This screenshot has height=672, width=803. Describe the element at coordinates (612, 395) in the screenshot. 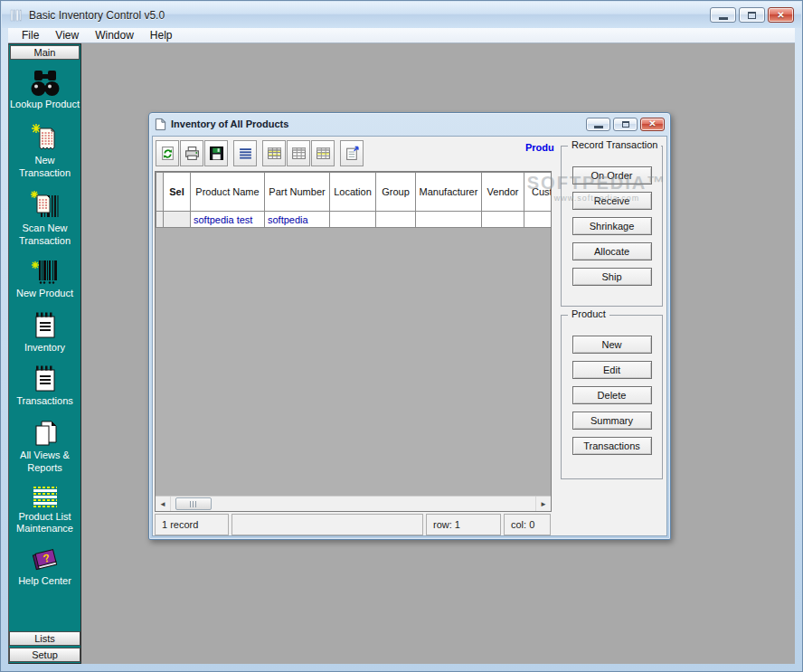

I see `delete-product-button: Delete` at that location.